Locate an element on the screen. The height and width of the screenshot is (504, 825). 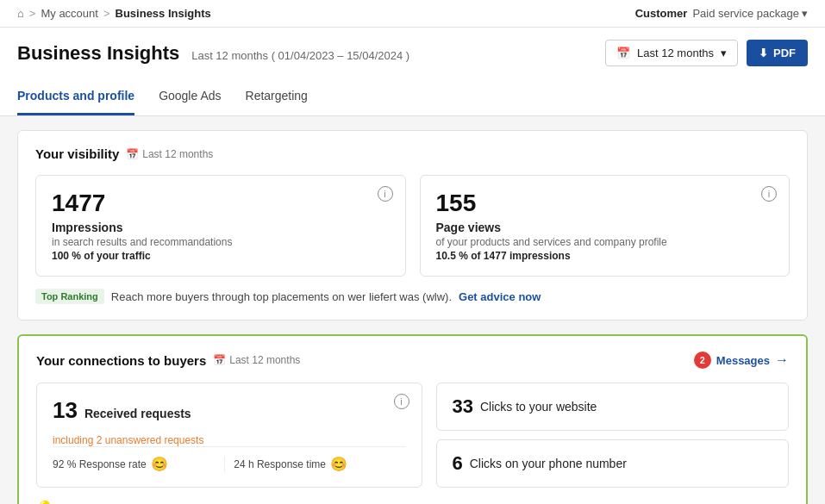
header-row: Business Insights Last 12 months ( 01/04… is located at coordinates (412, 53).